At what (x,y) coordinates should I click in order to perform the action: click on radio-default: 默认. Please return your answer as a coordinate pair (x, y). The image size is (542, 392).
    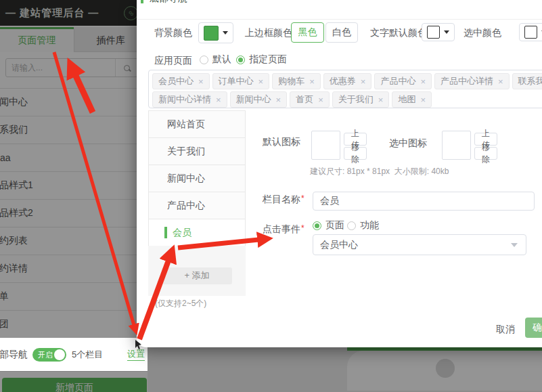
    Looking at the image, I should click on (215, 60).